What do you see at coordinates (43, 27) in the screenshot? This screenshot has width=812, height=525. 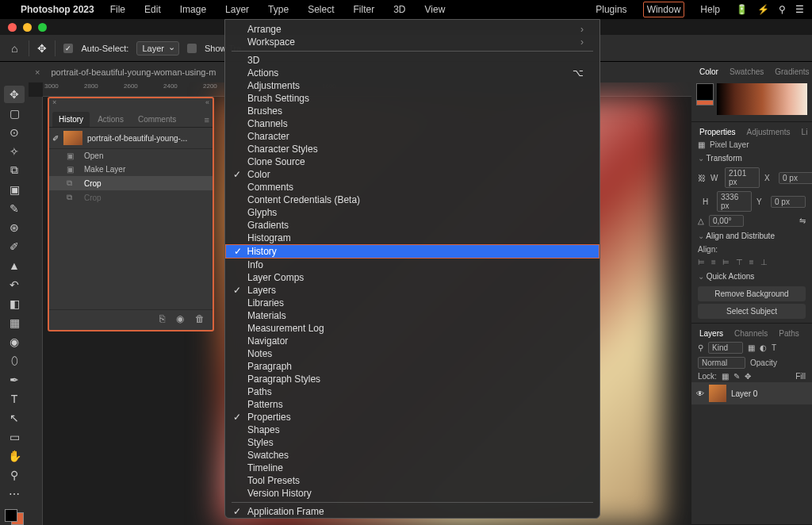 I see `fullscreen-window-button` at bounding box center [43, 27].